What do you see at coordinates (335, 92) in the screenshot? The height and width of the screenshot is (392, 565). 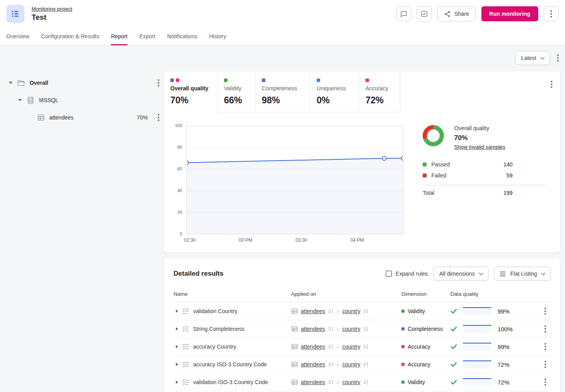 I see `metric-card-uniqueness: Uniqueness0%` at bounding box center [335, 92].